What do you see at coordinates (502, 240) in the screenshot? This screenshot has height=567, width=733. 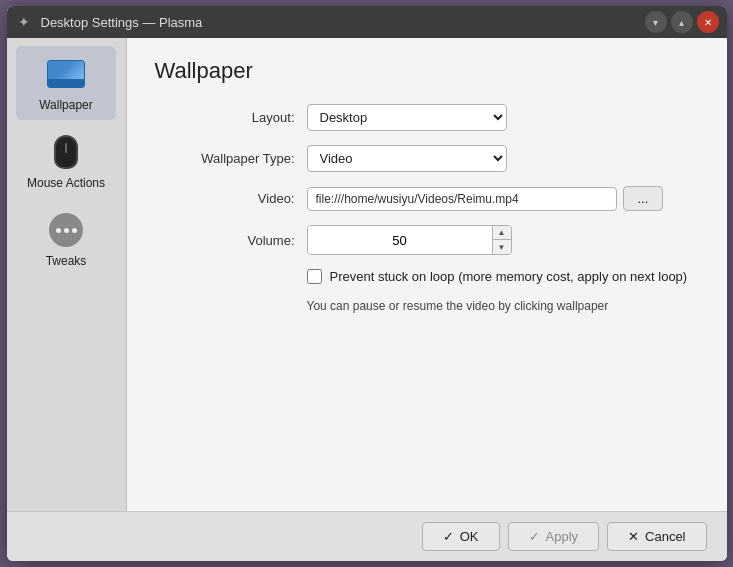 I see `spinbox-arrows: ▲ ▼` at bounding box center [502, 240].